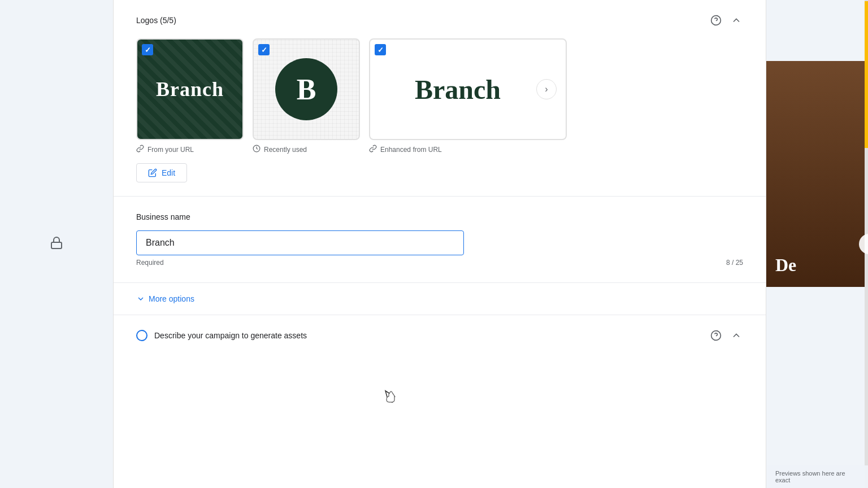 This screenshot has height=488, width=868. I want to click on logo-3-url-icon, so click(373, 149).